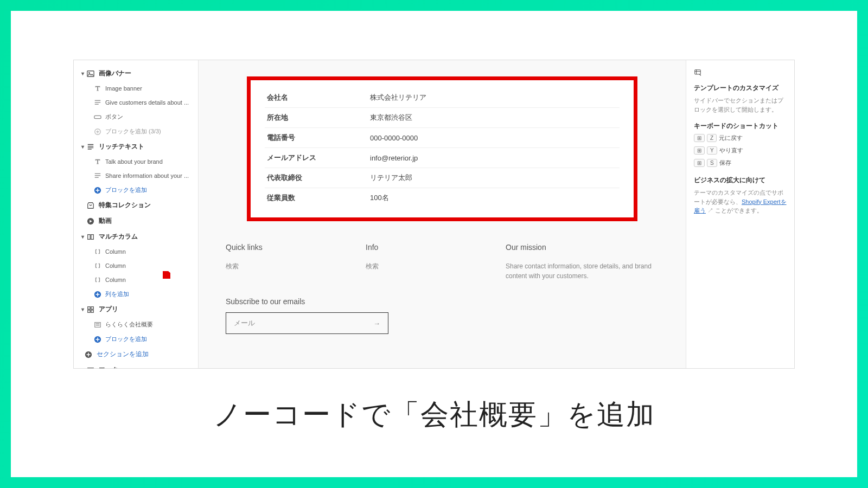 This screenshot has width=868, height=488. What do you see at coordinates (136, 74) in the screenshot?
I see `section-image-banner: ▾画像バナー` at bounding box center [136, 74].